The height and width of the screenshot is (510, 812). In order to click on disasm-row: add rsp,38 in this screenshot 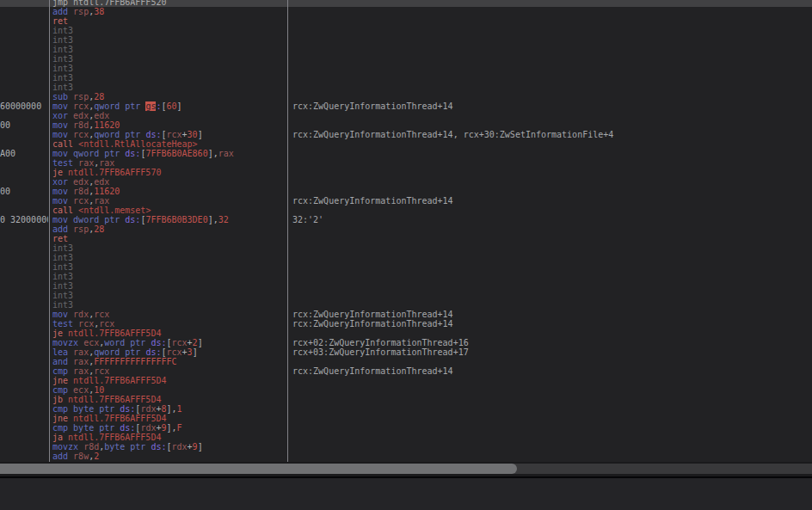, I will do `click(406, 12)`.